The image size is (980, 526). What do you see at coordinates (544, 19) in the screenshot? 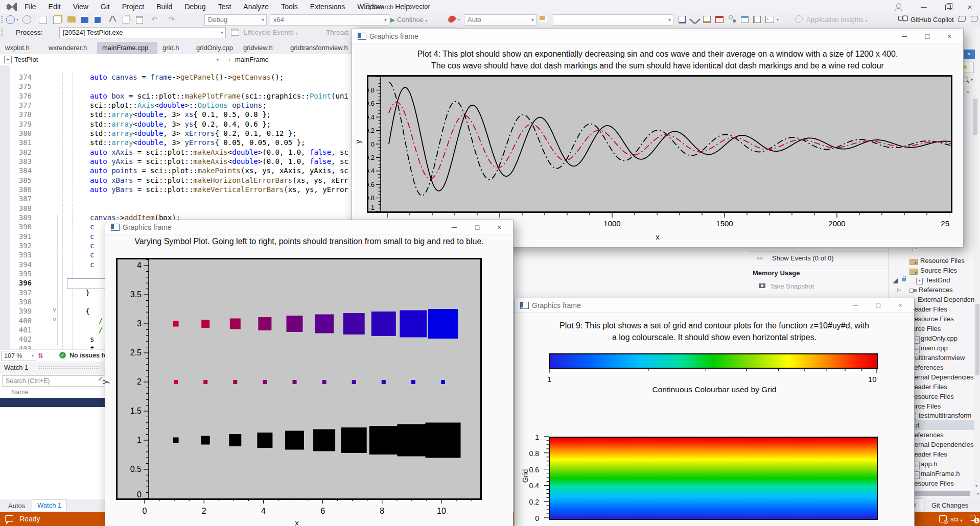
I see `browse-folder-icon` at bounding box center [544, 19].